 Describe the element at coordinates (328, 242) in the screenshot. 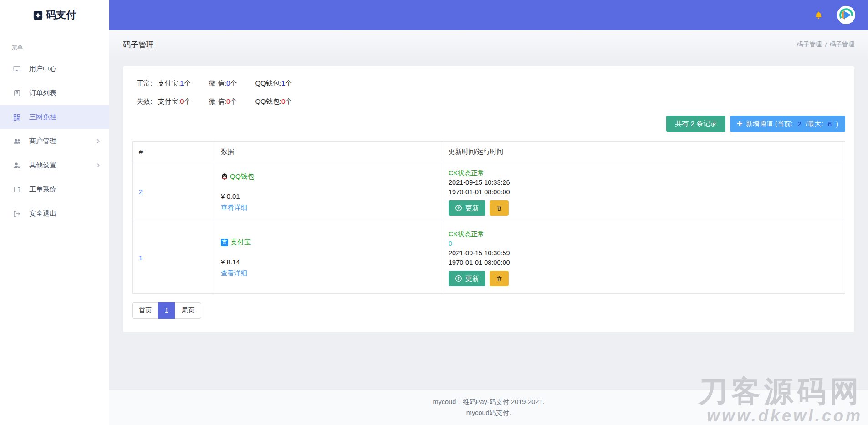

I see `wallet-type: 支 支付宝` at that location.